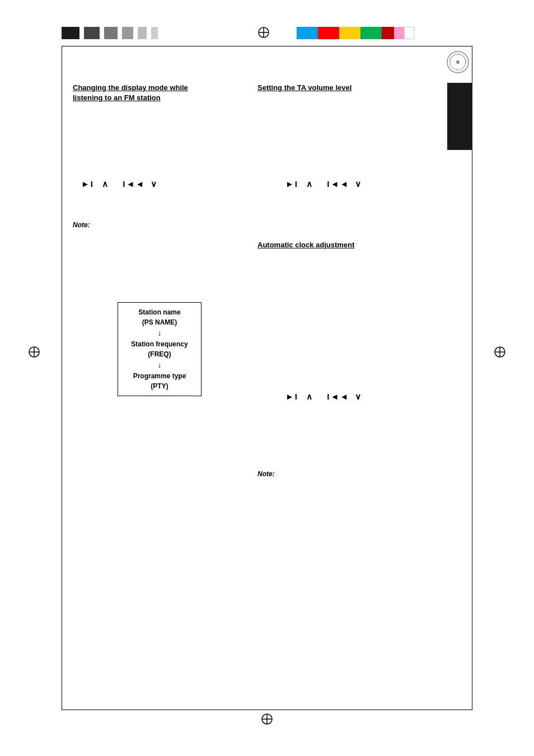 This screenshot has height=756, width=534. I want to click on arrow-down-2: ↓, so click(160, 365).